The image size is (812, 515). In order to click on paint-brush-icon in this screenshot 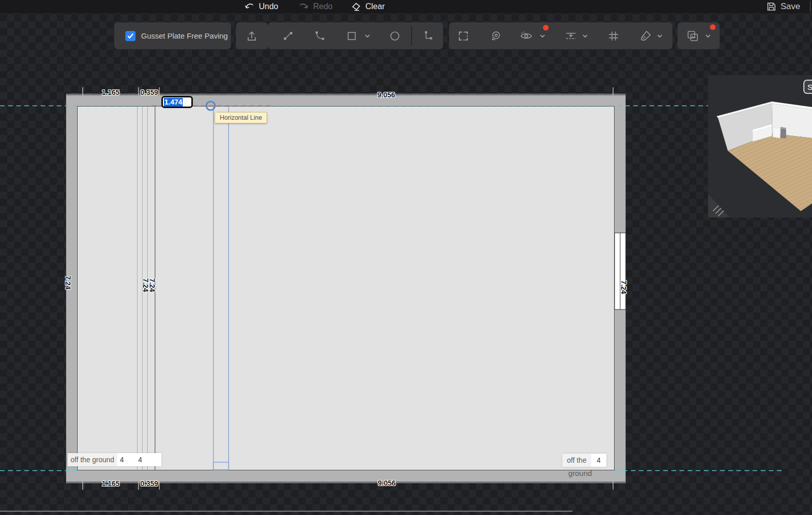, I will do `click(646, 36)`.